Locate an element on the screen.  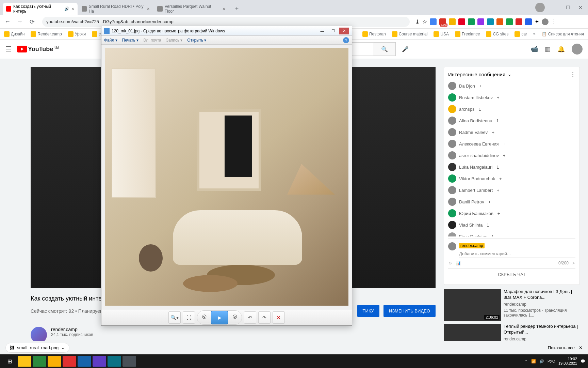
chat-menu-icon: ⋮ is located at coordinates (573, 74).